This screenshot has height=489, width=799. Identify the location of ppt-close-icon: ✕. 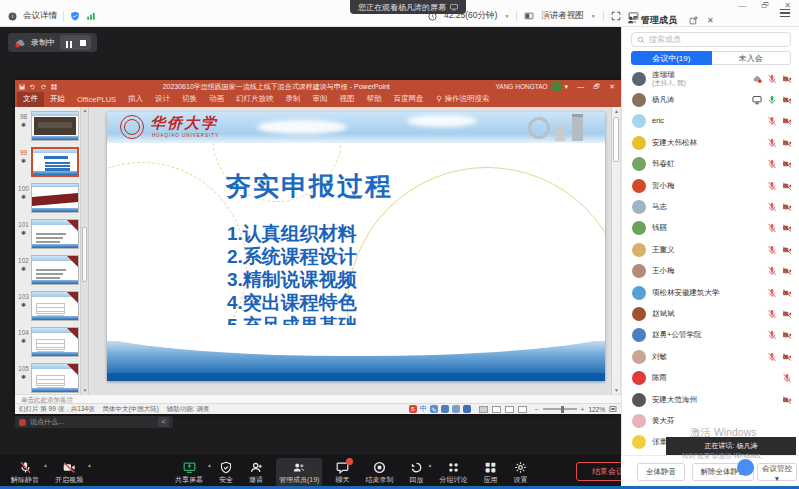
(612, 87).